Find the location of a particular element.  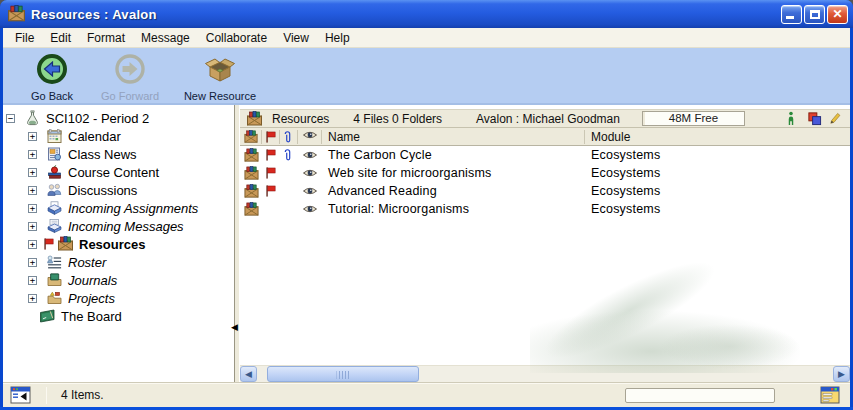

menu-edit: Edit is located at coordinates (60, 38).